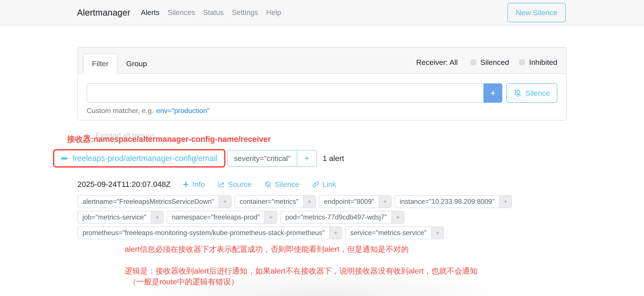 This screenshot has width=644, height=296. Describe the element at coordinates (214, 12) in the screenshot. I see `nav-item-status: Status` at that location.